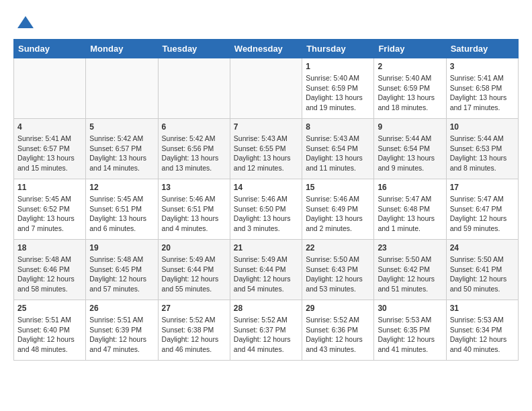 The height and width of the screenshot is (411, 532). I want to click on day-info-line: Sunrise: 5:53 AM, so click(410, 320).